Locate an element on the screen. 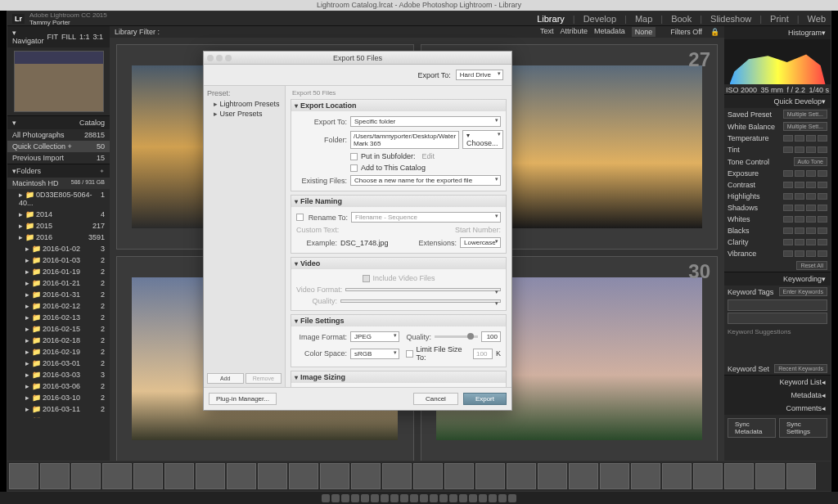 The width and height of the screenshot is (838, 504). export-to-select: Hard Drive is located at coordinates (480, 75).